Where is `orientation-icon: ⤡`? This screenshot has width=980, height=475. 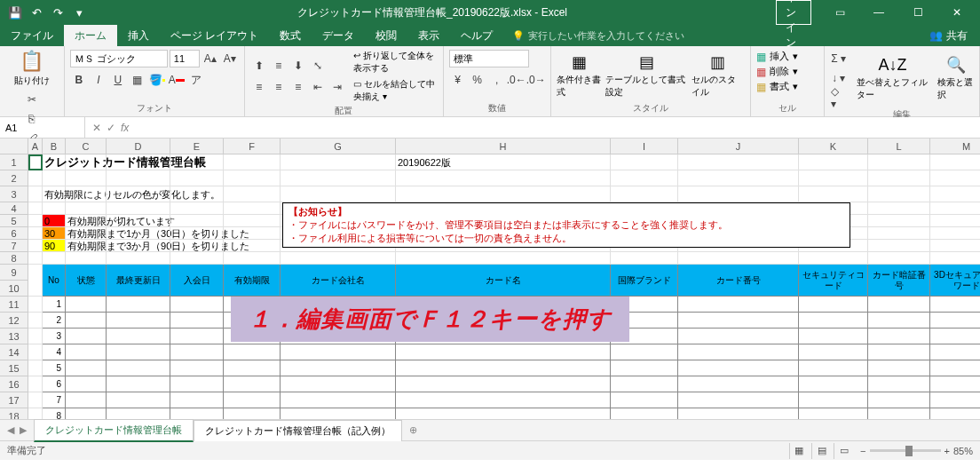
orientation-icon: ⤡ is located at coordinates (318, 66).